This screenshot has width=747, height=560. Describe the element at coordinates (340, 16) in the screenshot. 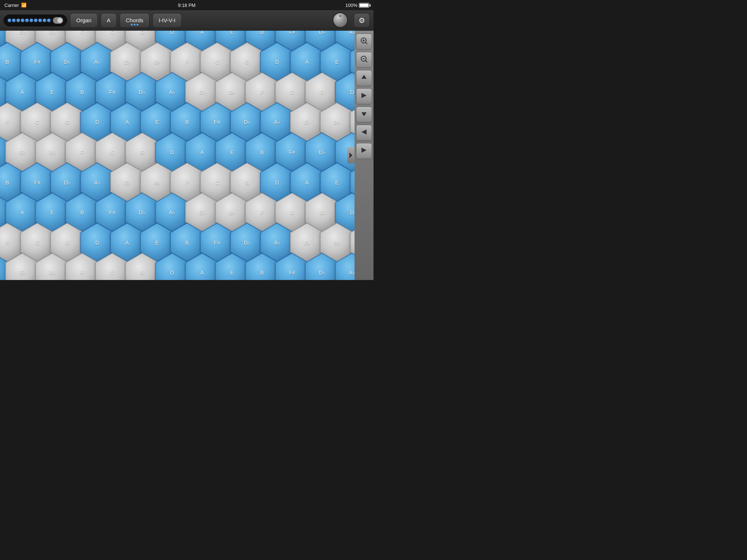

I see `knob-indicator` at that location.